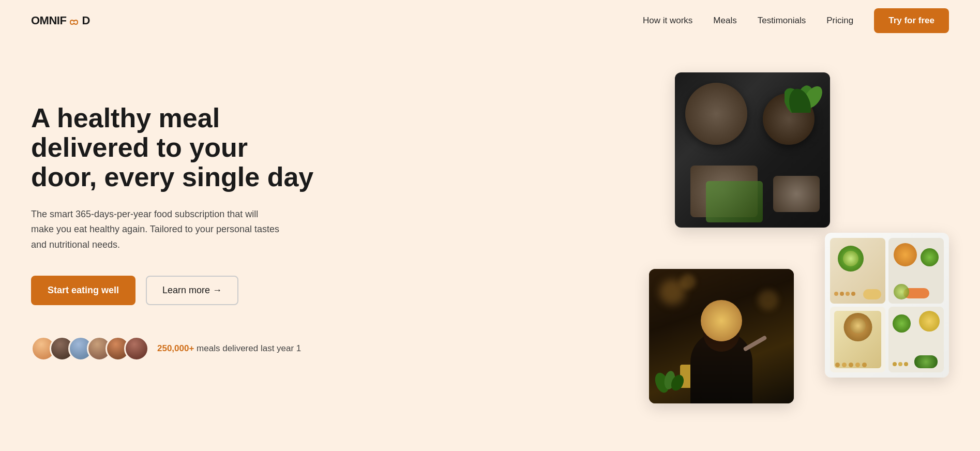  What do you see at coordinates (782, 21) in the screenshot?
I see `nav-testimonials: Testimonials` at bounding box center [782, 21].